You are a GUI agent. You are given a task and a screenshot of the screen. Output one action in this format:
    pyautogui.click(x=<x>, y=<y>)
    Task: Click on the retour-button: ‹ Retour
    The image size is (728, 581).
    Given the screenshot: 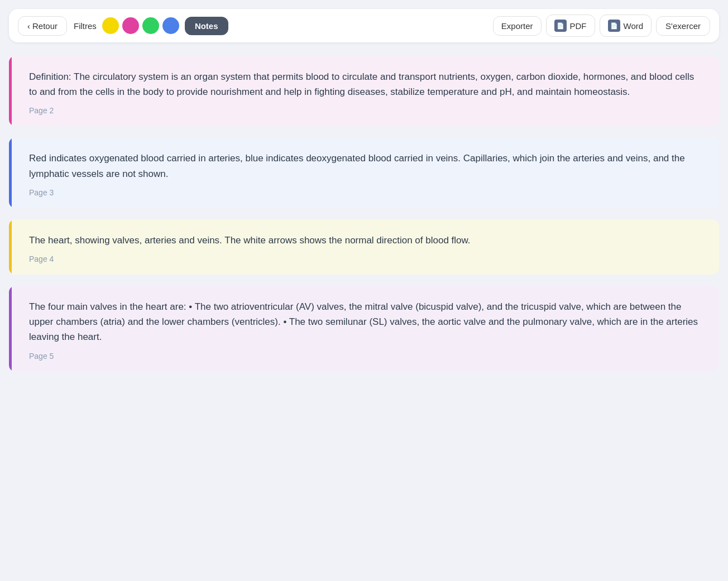 What is the action you would take?
    pyautogui.click(x=42, y=26)
    